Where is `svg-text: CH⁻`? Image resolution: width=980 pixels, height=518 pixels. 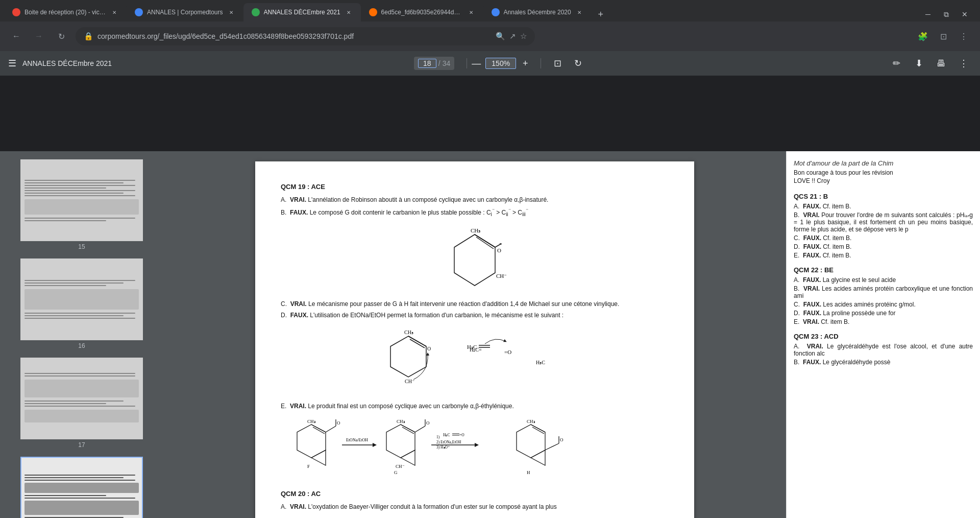 svg-text: CH⁻ is located at coordinates (409, 381).